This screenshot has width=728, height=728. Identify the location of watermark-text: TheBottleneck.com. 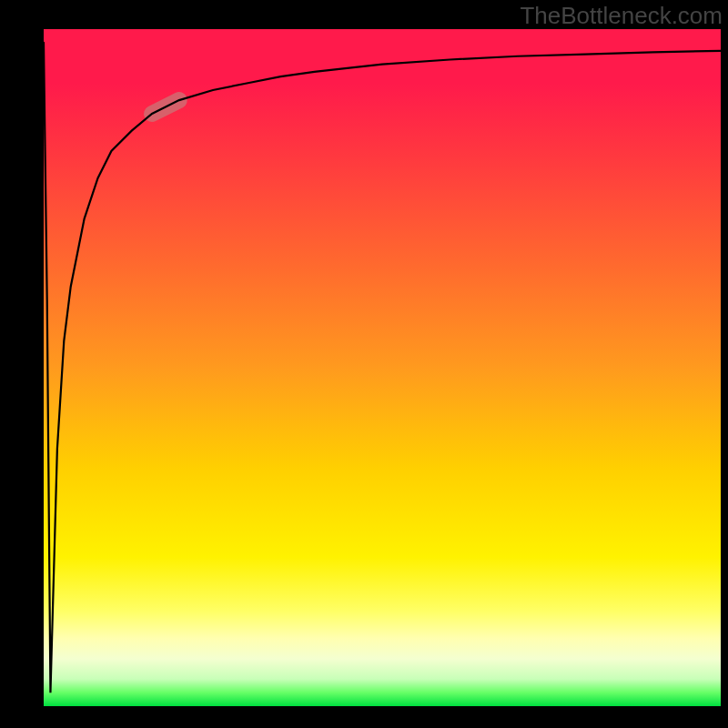
(621, 16).